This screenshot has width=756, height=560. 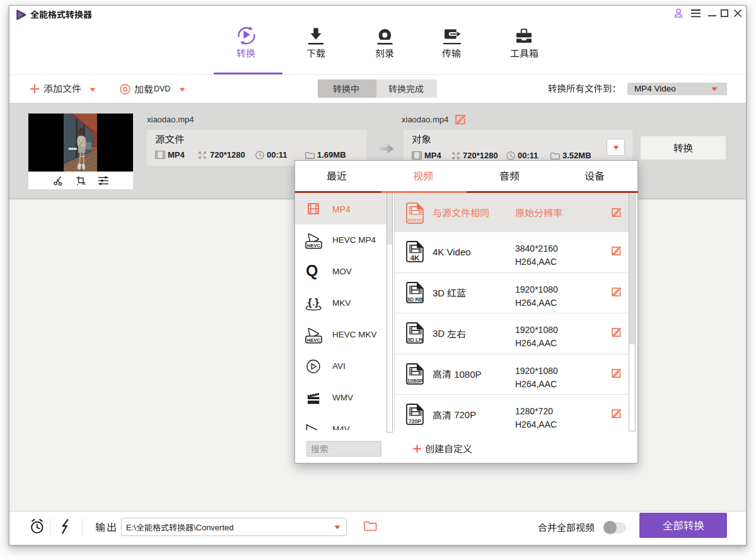 What do you see at coordinates (415, 299) in the screenshot?
I see `svg-text: 3D RB` at bounding box center [415, 299].